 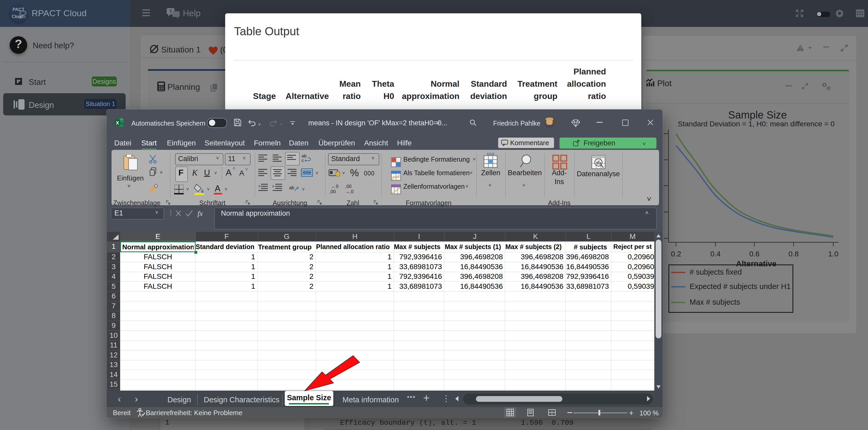 What do you see at coordinates (200, 213) in the screenshot?
I see `svg-text: fx` at bounding box center [200, 213].